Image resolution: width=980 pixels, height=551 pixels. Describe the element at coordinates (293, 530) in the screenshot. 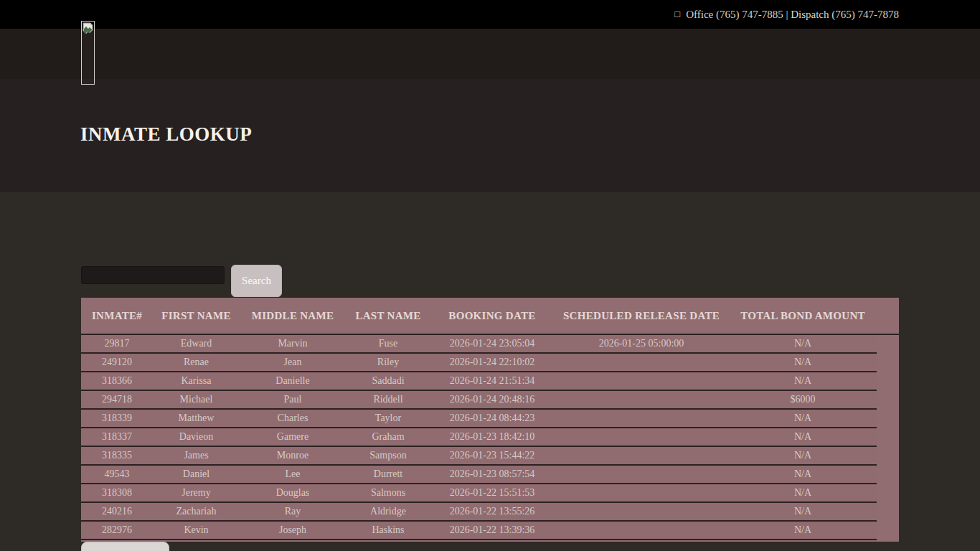

I see `table-cell: Joseph` at that location.